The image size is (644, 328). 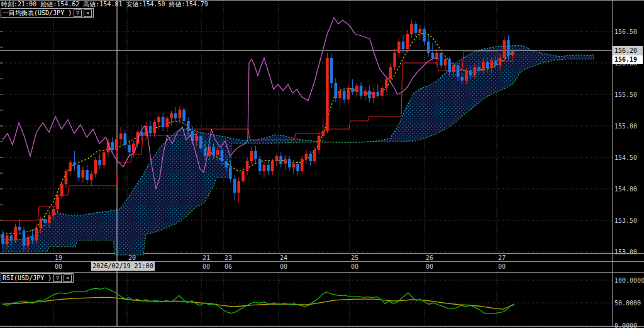 I want to click on date-tick-label: 23, so click(x=228, y=258).